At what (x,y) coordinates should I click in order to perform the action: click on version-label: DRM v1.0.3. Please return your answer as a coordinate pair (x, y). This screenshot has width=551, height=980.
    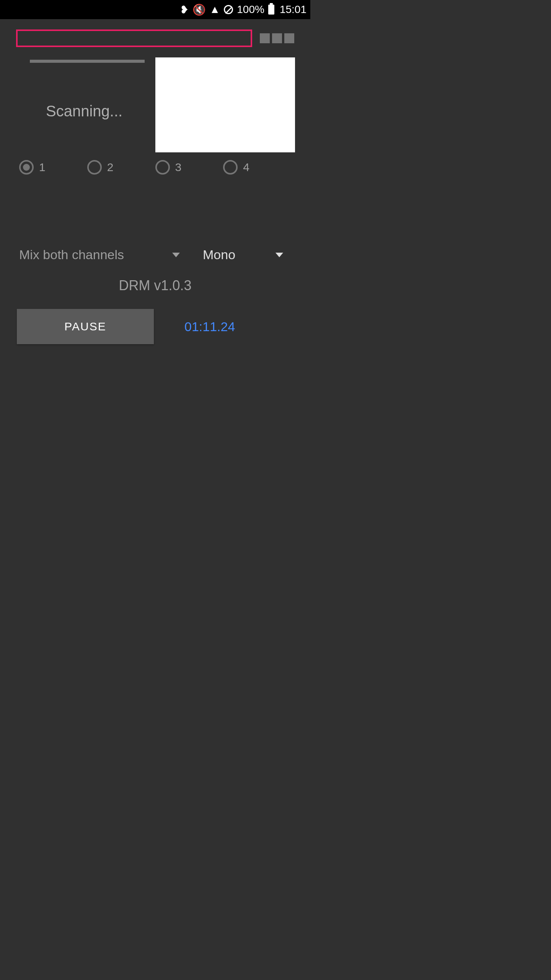
    Looking at the image, I should click on (155, 286).